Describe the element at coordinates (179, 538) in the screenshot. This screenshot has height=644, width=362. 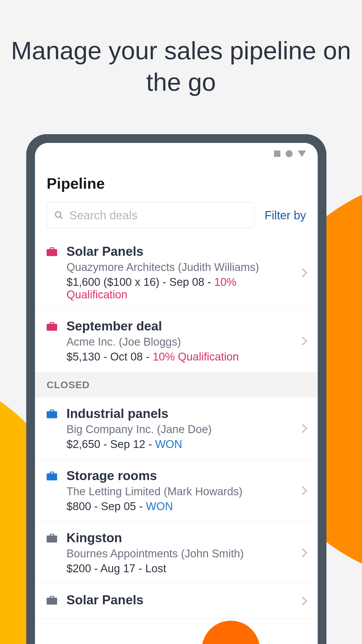
I see `deal-title: Kingston` at that location.